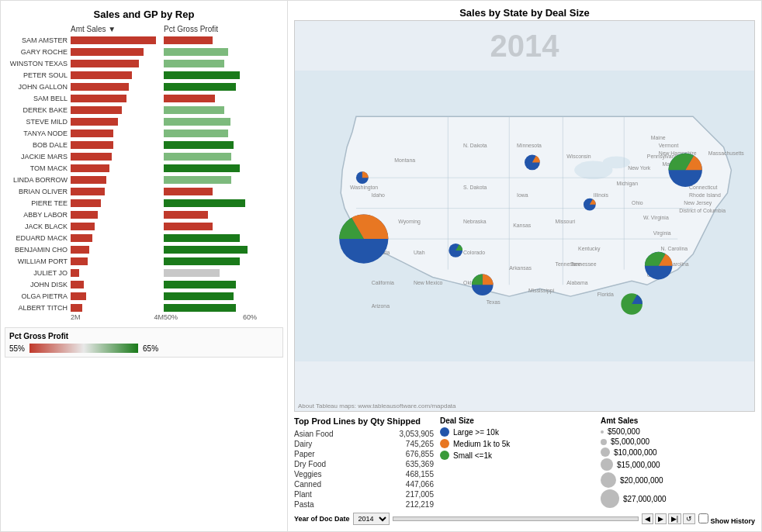 Image resolution: width=762 pixels, height=532 pixels. What do you see at coordinates (144, 238) in the screenshot?
I see `bar-row: EDUARD MACK` at bounding box center [144, 238].